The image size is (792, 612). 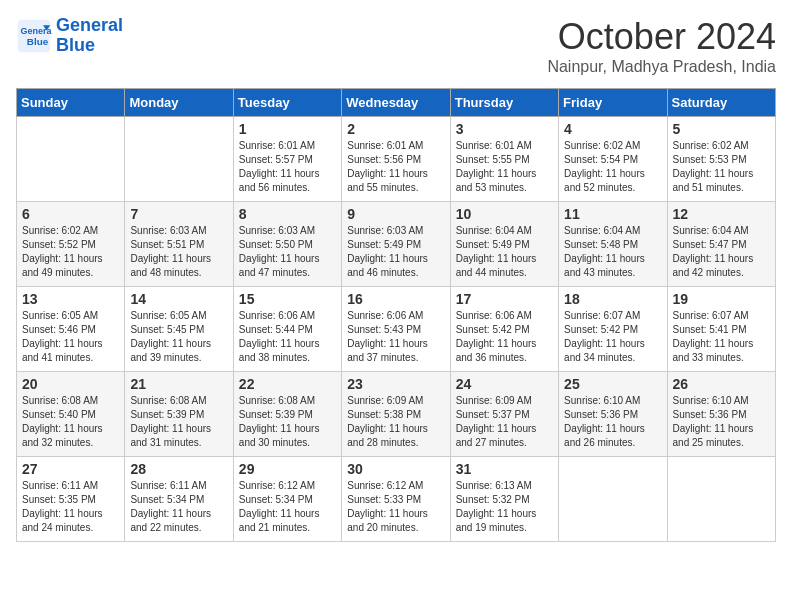 I want to click on day-info: Sunrise: 6:05 AM Sunset: 5:46 PM Dayligh…, so click(x=70, y=337).